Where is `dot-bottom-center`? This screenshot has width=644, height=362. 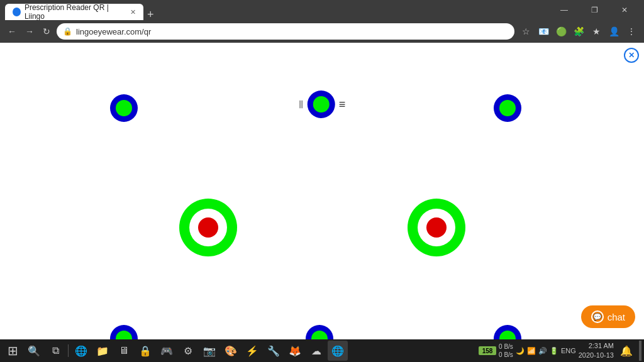 dot-bottom-center is located at coordinates (319, 332).